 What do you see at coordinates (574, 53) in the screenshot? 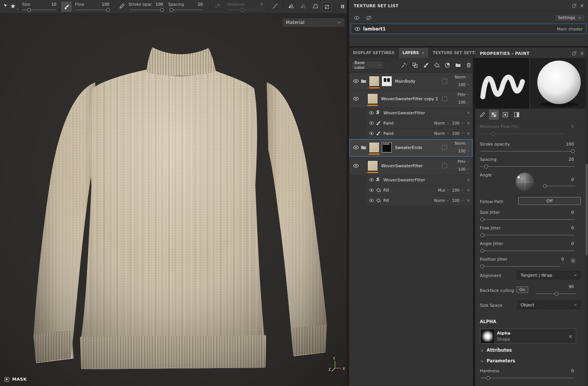
I see `float-panel-icon` at bounding box center [574, 53].